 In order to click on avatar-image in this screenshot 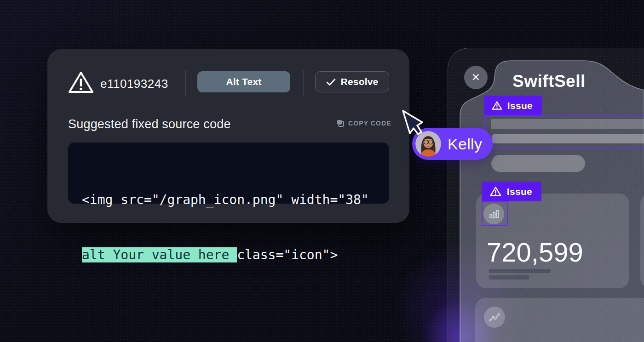, I will do `click(428, 144)`.